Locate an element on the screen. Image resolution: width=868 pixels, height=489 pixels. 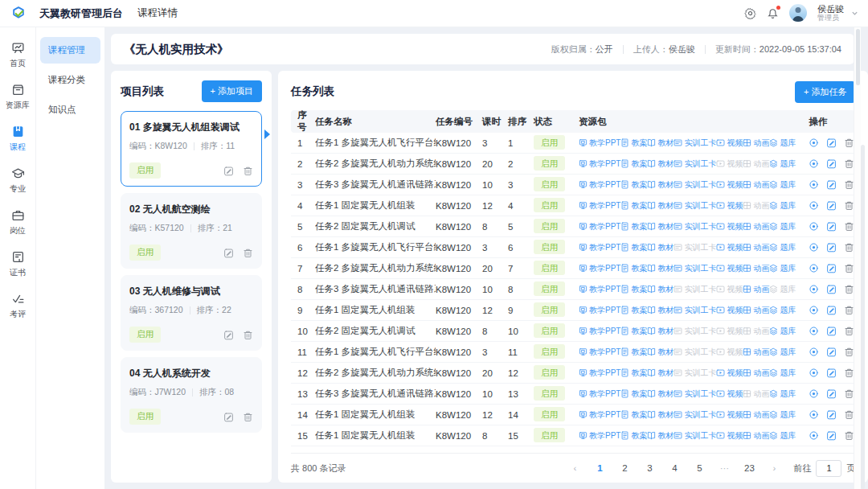
app-logo is located at coordinates (18, 14).